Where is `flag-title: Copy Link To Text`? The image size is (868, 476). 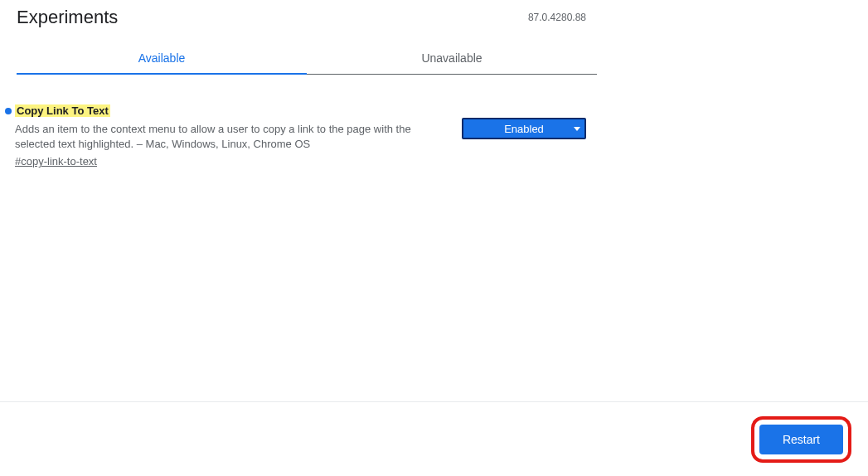 flag-title: Copy Link To Text is located at coordinates (63, 111).